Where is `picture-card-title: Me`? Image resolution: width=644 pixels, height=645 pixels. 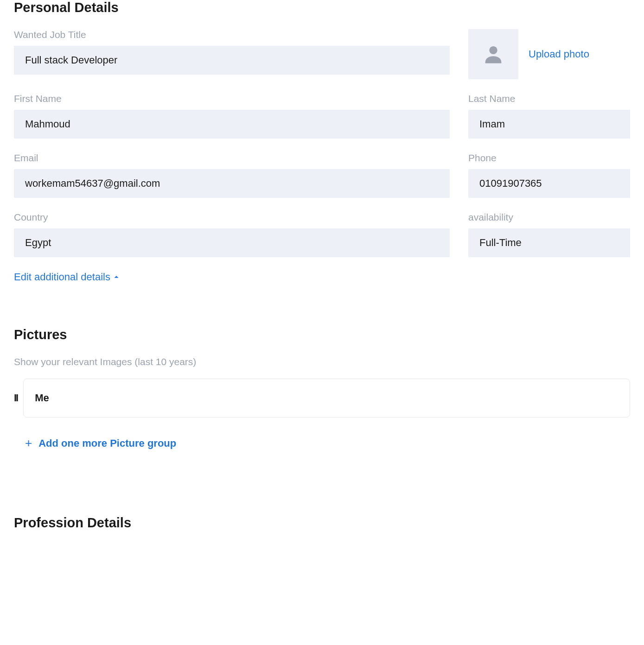 picture-card-title: Me is located at coordinates (326, 398).